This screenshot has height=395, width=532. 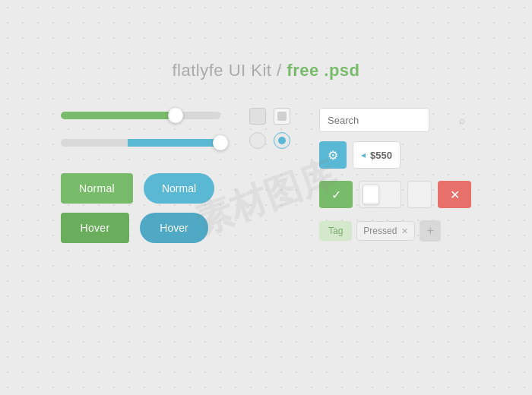 I want to click on checkbox-2-inner, so click(x=282, y=116).